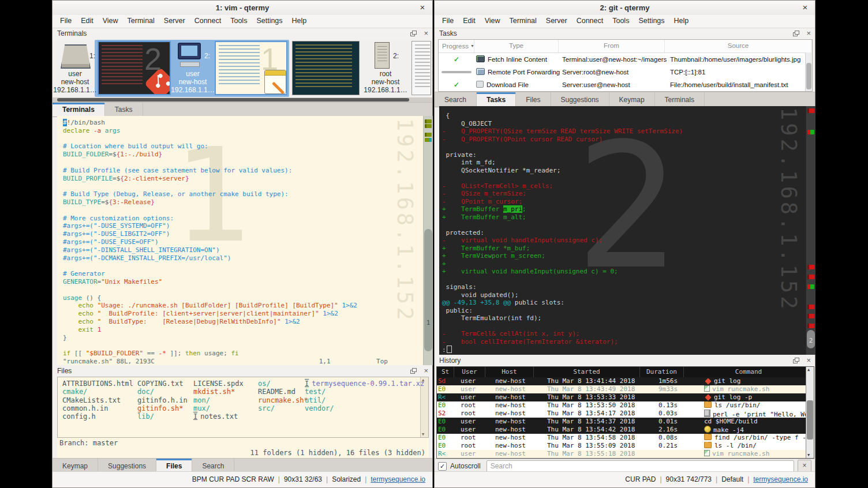  I want to click on tasks-header-source: Source, so click(739, 46).